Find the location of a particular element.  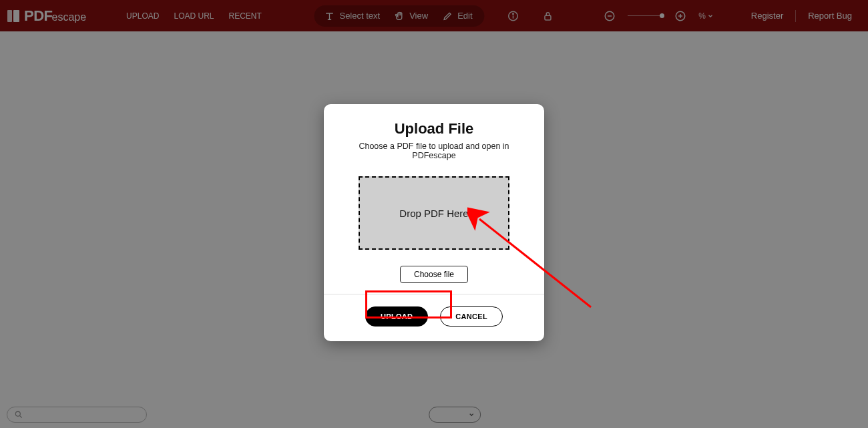

modal-title: Upload File is located at coordinates (434, 129).